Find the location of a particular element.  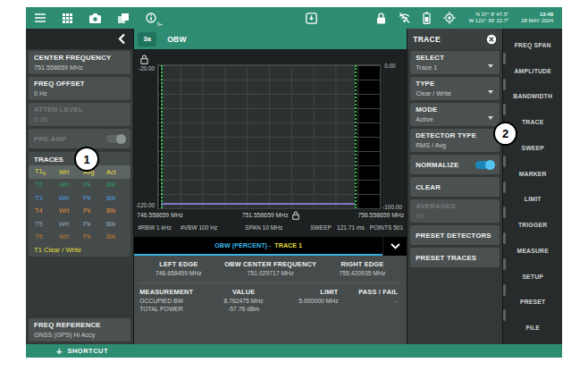

obw-center-header: OBW CENTER FREQUENCY is located at coordinates (271, 265).